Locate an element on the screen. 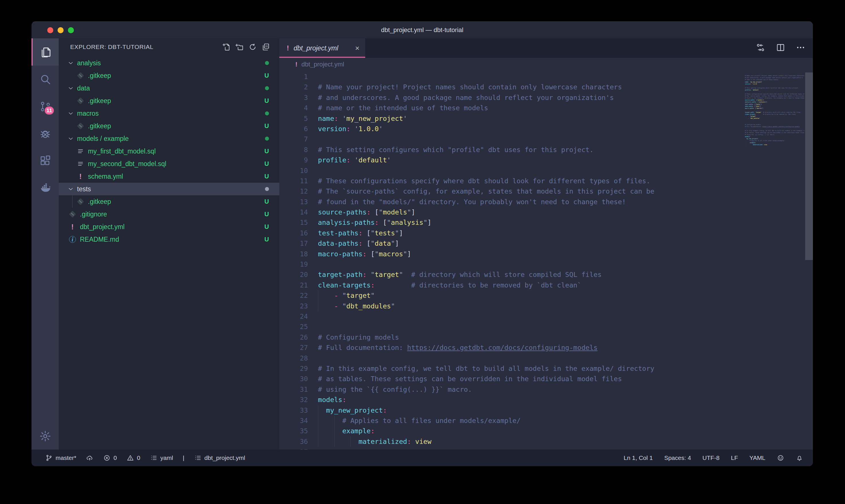 This screenshot has height=504, width=845. code-line-32: 32models: is located at coordinates (509, 400).